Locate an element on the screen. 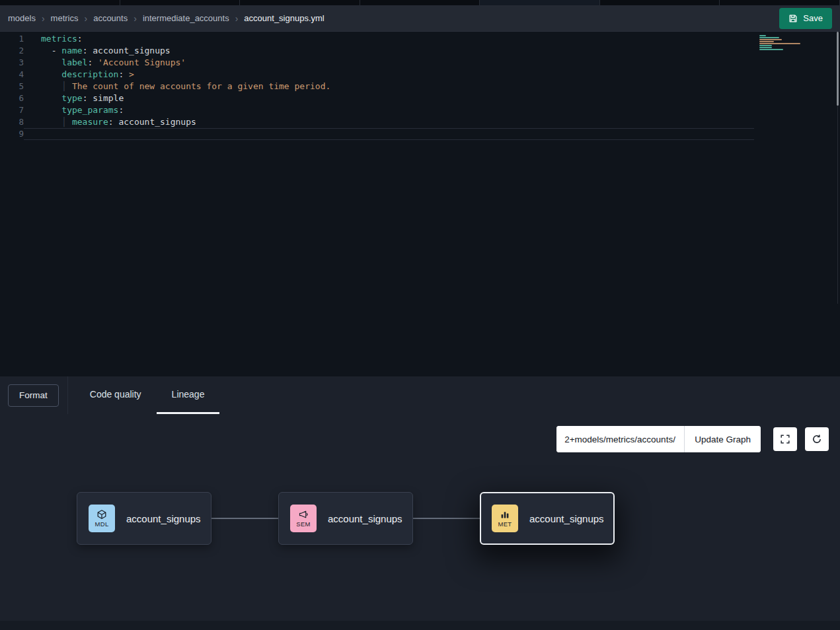  save-button: Save is located at coordinates (806, 18).